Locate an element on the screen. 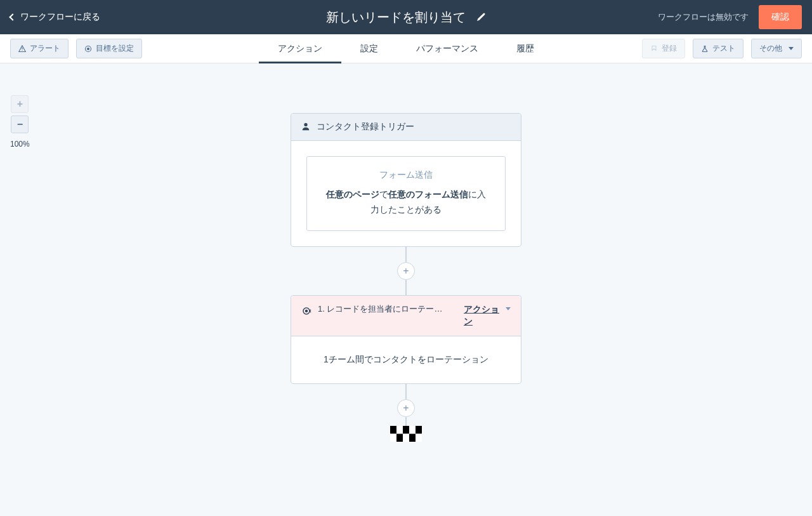  tab-history: 履歴 is located at coordinates (525, 48).